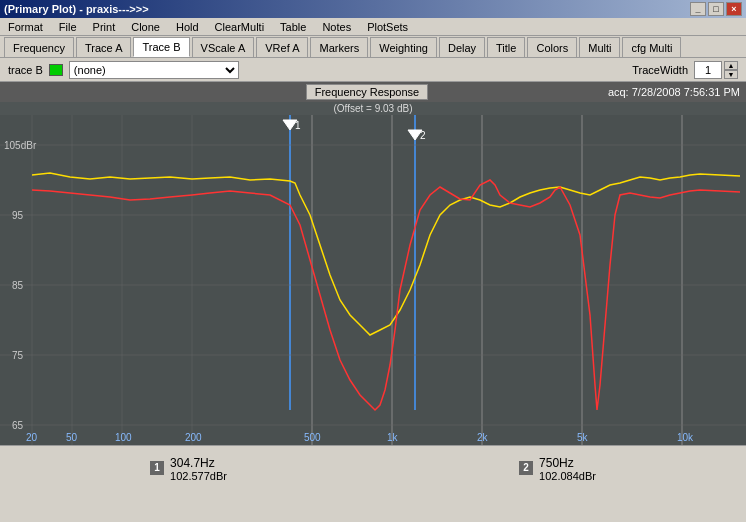 The image size is (746, 522). What do you see at coordinates (568, 463) in the screenshot?
I see `marker-2-freq: 750Hz` at bounding box center [568, 463].